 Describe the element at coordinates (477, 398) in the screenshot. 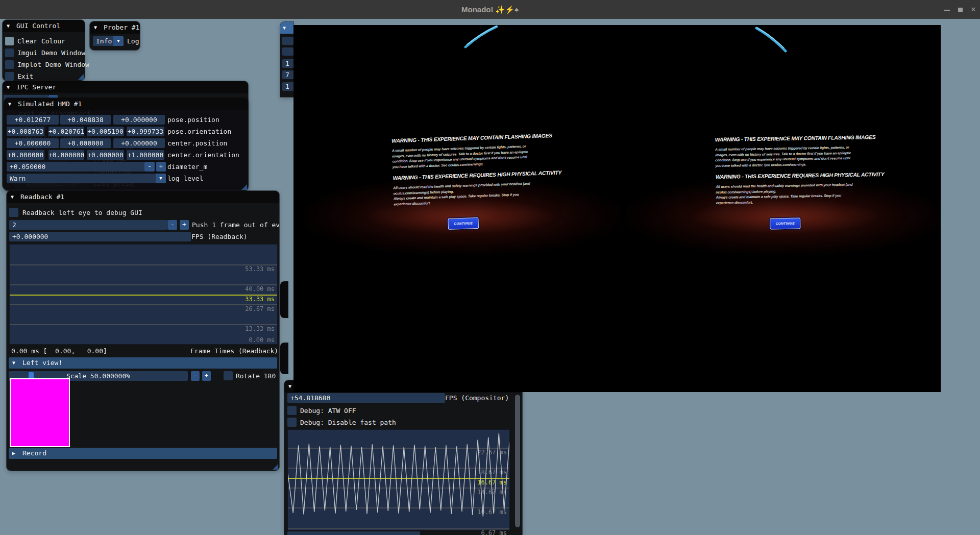

I see `compositor-fps-label: FPS (Compositor)` at that location.